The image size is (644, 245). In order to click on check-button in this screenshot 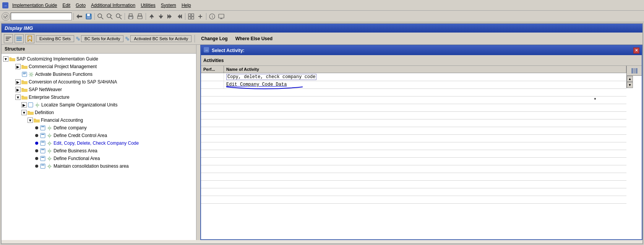, I will do `click(6, 16)`.